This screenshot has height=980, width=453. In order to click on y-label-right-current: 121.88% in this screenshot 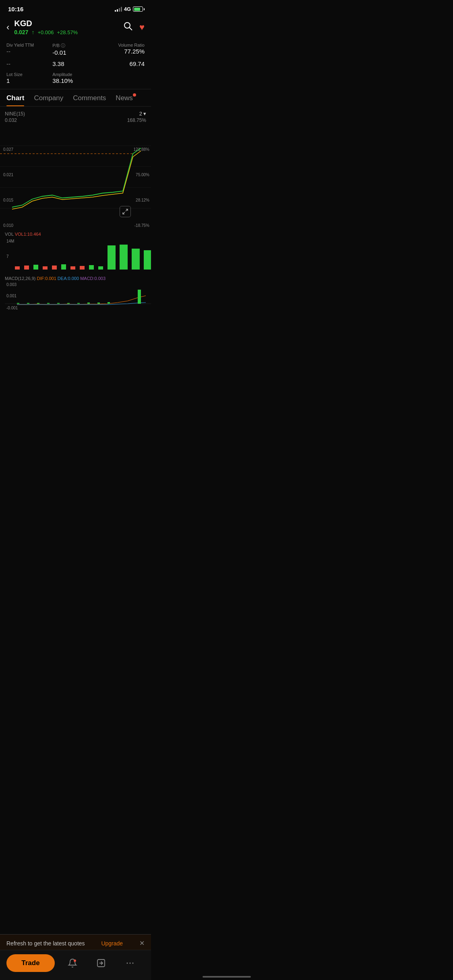, I will do `click(142, 150)`.